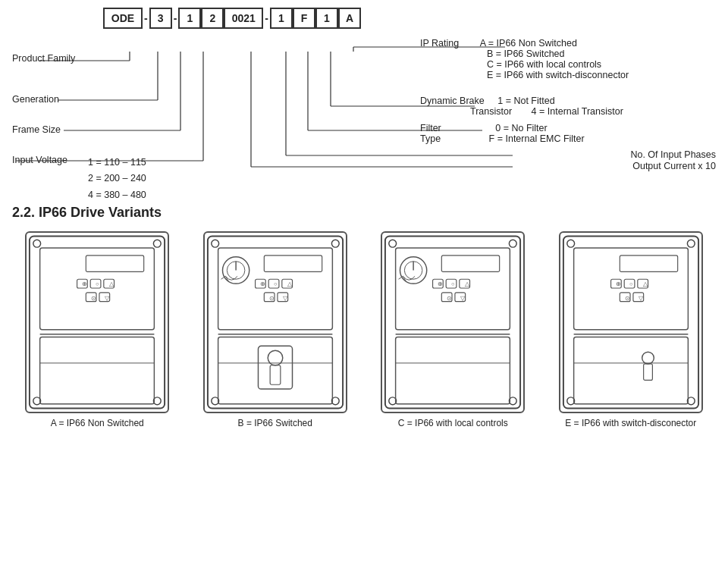 The height and width of the screenshot is (574, 728). I want to click on pn-1c: 1, so click(327, 18).